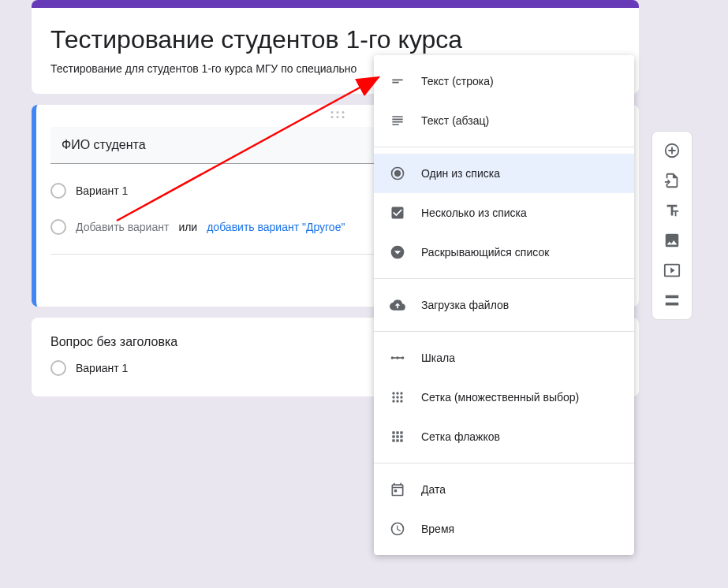  I want to click on type-option-label: Сетка (множественный выбор), so click(500, 397).